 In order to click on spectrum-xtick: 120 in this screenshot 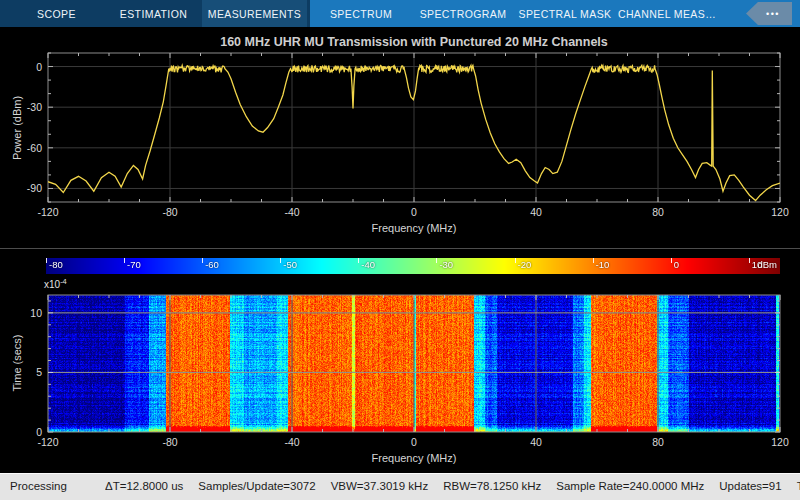, I will do `click(780, 212)`.